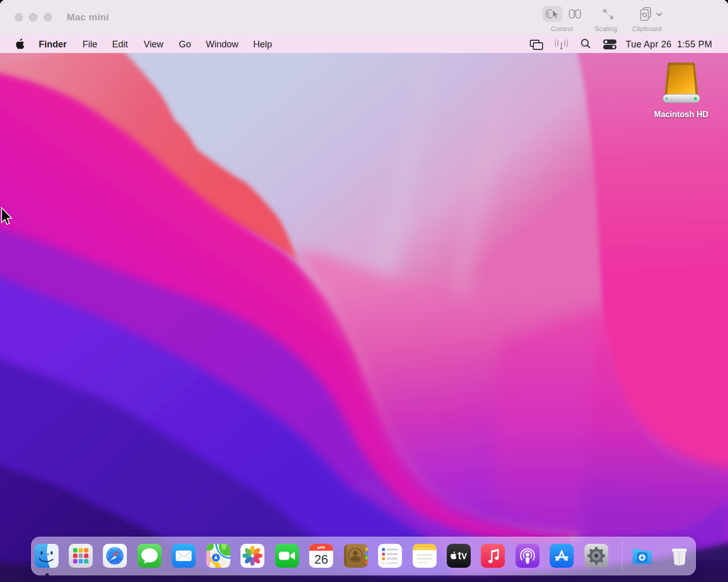  What do you see at coordinates (321, 559) in the screenshot?
I see `svg-text: 26` at bounding box center [321, 559].